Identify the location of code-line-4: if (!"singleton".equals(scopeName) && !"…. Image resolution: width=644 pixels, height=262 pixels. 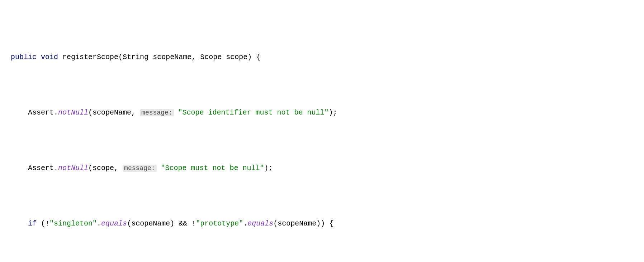
(322, 223).